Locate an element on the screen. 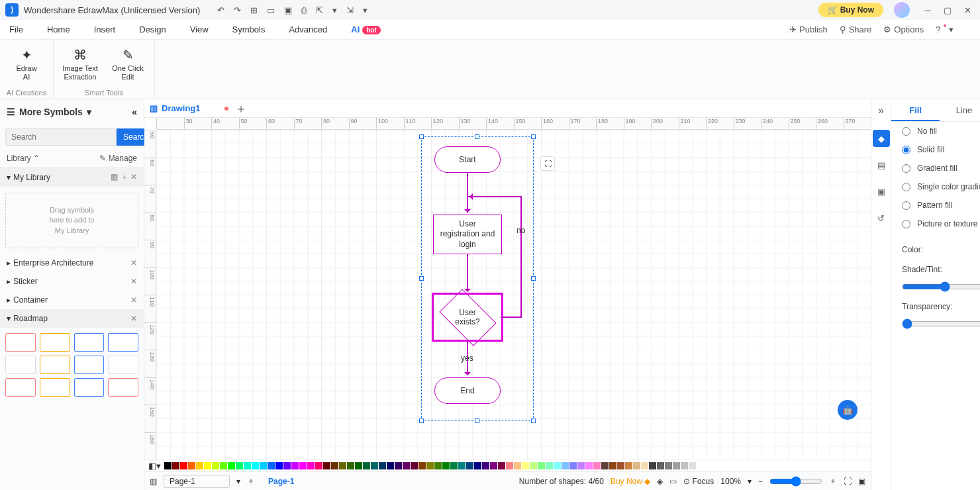 Image resolution: width=980 pixels, height=490 pixels. section-container: ▸ Container✕ is located at coordinates (72, 300).